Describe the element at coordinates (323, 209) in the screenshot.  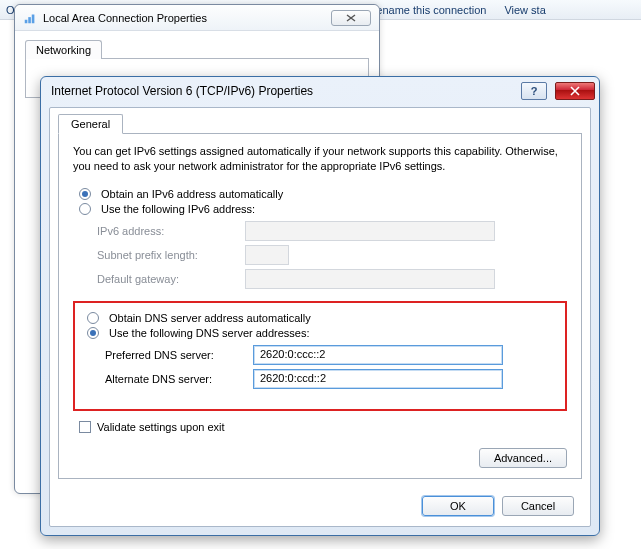
I see `use-following-ipv6-option: Use the following IPv6 address:` at that location.